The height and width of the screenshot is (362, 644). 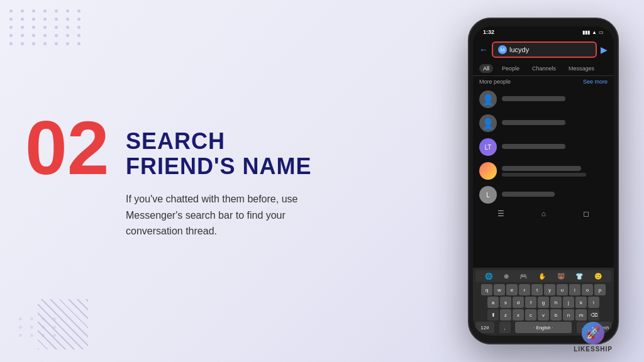 What do you see at coordinates (489, 32) in the screenshot?
I see `status-time: 1:32` at bounding box center [489, 32].